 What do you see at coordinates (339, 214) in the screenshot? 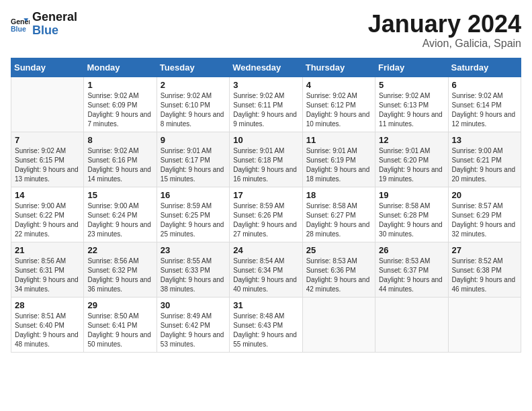
I see `calendar-cell: 18Sunrise: 8:58 AMSunset: 6:27 PMDayligh…` at bounding box center [339, 214].